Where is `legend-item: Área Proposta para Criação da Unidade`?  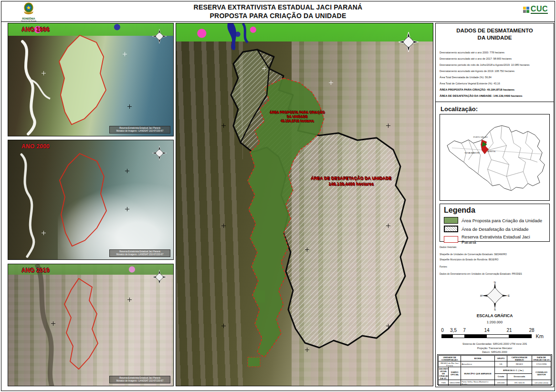
legend-item: Área Proposta para Criação da Unidade is located at coordinates (494, 220).